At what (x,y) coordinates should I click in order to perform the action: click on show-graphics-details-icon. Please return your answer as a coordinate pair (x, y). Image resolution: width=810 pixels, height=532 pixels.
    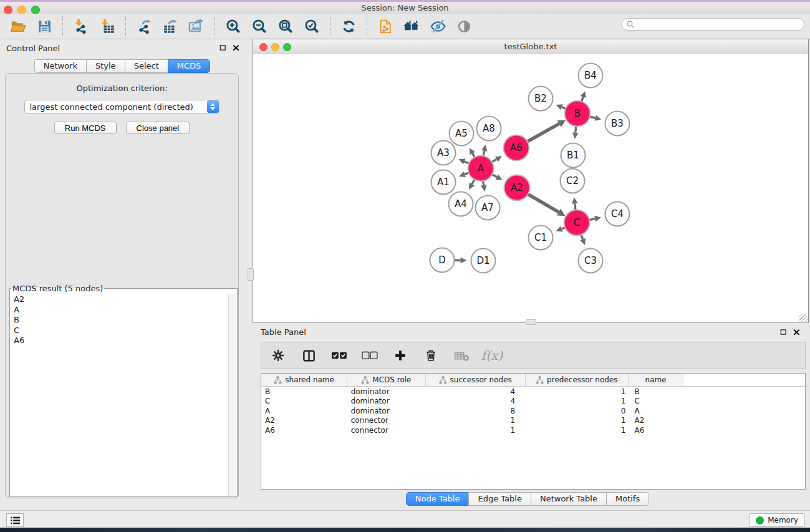
    Looking at the image, I should click on (464, 26).